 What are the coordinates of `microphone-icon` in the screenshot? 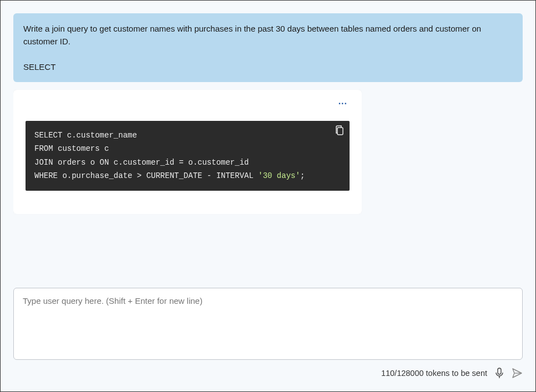 It's located at (499, 373).